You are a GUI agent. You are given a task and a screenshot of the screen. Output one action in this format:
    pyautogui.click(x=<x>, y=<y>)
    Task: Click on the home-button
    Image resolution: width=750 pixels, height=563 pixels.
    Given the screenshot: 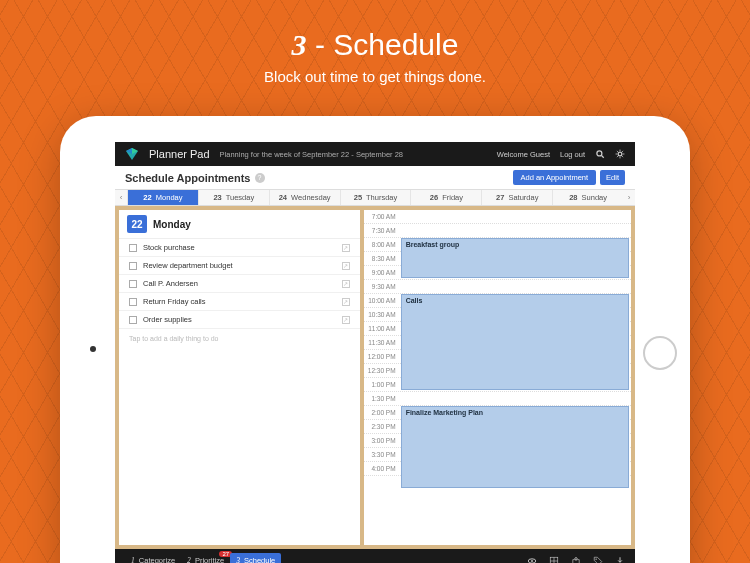 What is the action you would take?
    pyautogui.click(x=660, y=353)
    